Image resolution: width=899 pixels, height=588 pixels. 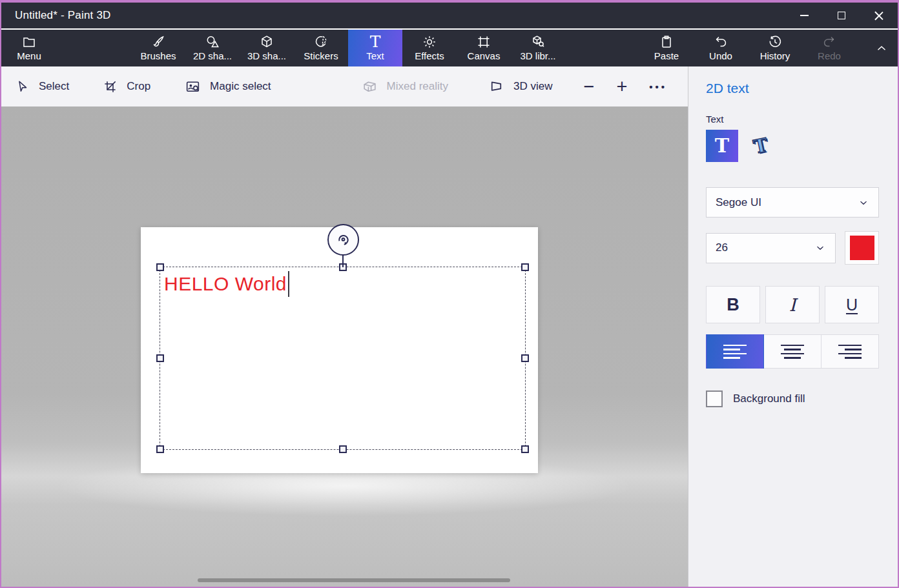 What do you see at coordinates (525, 449) in the screenshot?
I see `resize-handle-bottom-right` at bounding box center [525, 449].